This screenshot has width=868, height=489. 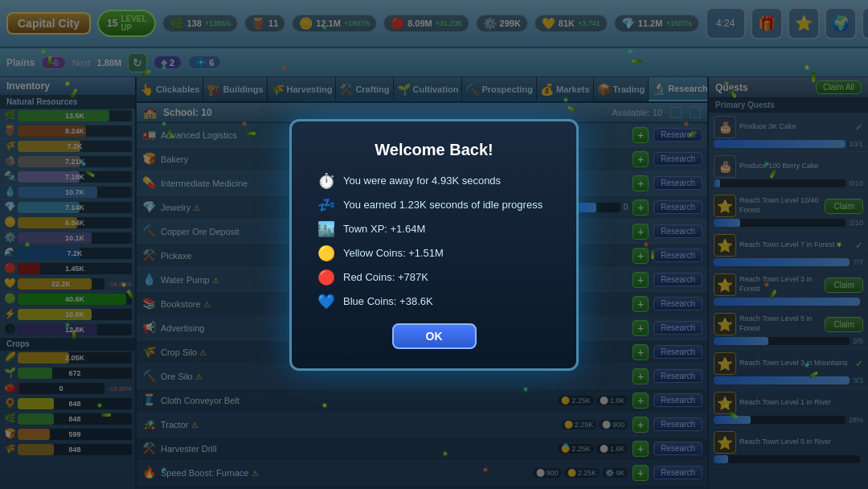 What do you see at coordinates (434, 241) in the screenshot?
I see `modal-rows: ⏱️ You were away for 4.93K seconds 💤 You…` at bounding box center [434, 241].